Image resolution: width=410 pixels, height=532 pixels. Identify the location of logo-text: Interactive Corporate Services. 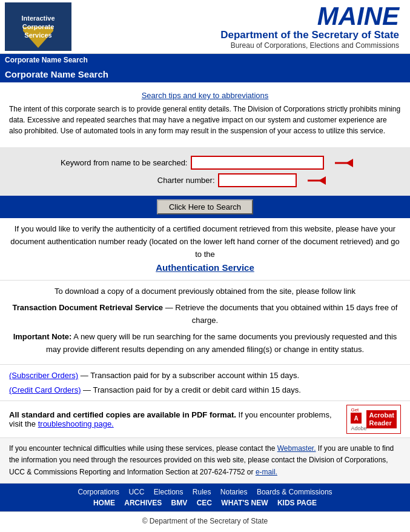
(38, 27).